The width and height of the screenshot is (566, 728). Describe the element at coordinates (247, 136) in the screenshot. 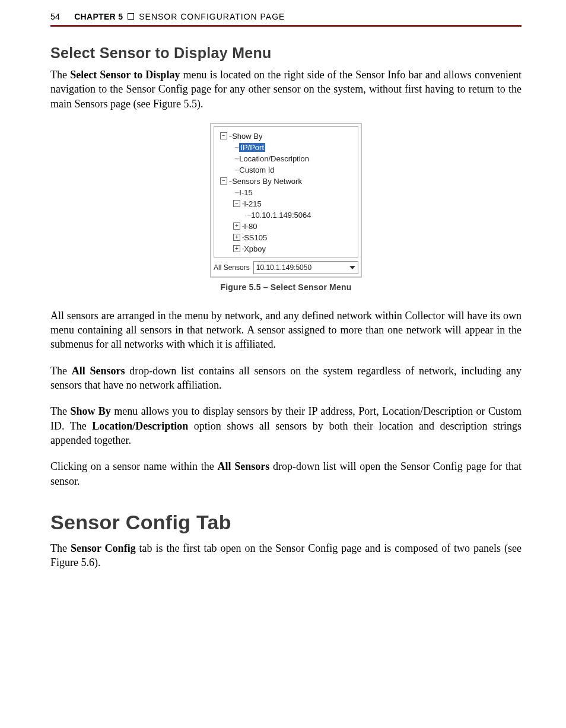

I see `tree-label: Show By` at that location.